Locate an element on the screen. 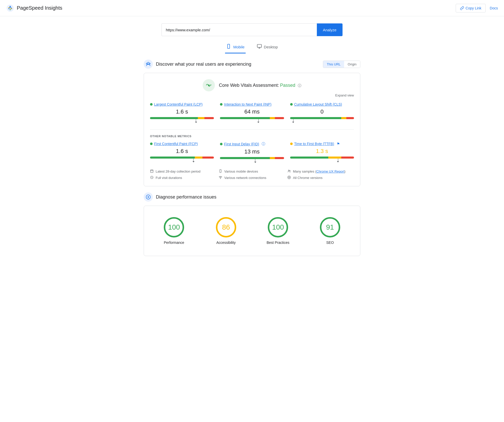 The image size is (504, 422). fid-bar is located at coordinates (252, 158).